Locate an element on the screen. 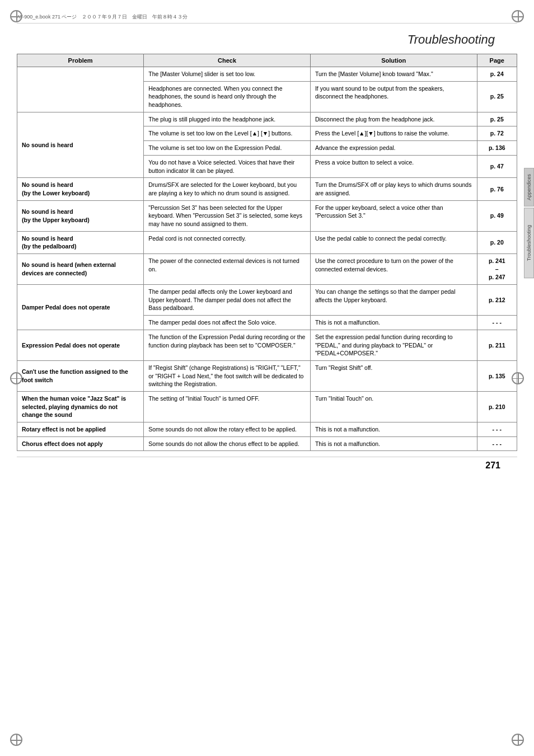 The image size is (534, 756). header-meta-text: AT-900_e.book 271 ページ ２００７年９月７日 金曜日 午前８時… is located at coordinates (102, 17).